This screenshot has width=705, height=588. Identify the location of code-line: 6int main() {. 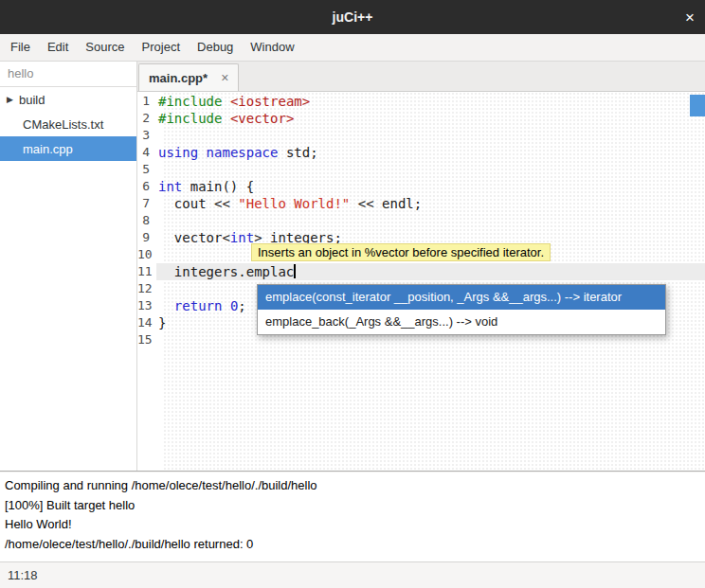
(421, 187).